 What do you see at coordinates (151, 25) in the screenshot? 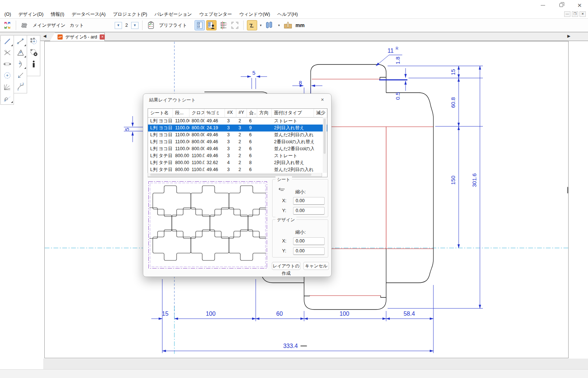
I see `preflight-clipboard-icon` at bounding box center [151, 25].